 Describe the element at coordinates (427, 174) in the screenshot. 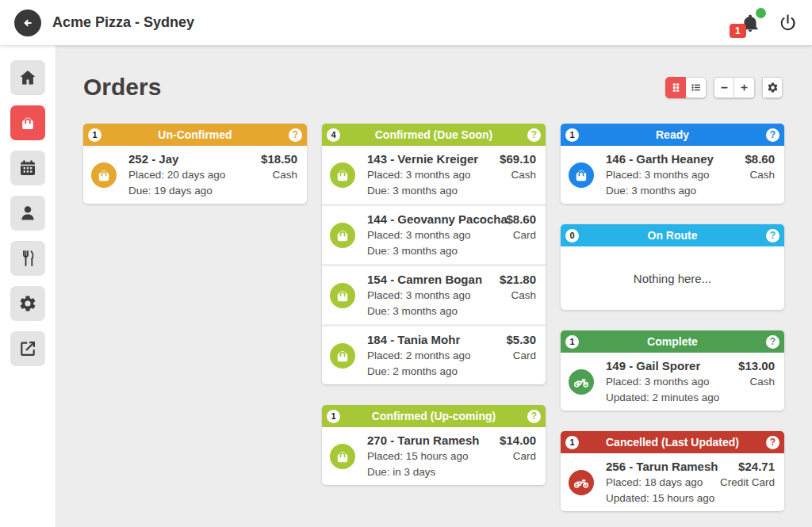

I see `order-details: 143 - Vernie KreigerPlaced: 3 months ago…` at that location.